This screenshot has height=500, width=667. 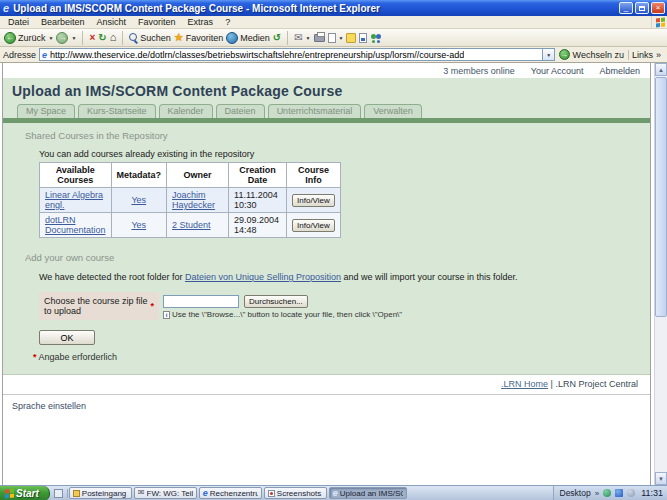 What do you see at coordinates (58, 494) in the screenshot?
I see `quick-launch-icon` at bounding box center [58, 494].